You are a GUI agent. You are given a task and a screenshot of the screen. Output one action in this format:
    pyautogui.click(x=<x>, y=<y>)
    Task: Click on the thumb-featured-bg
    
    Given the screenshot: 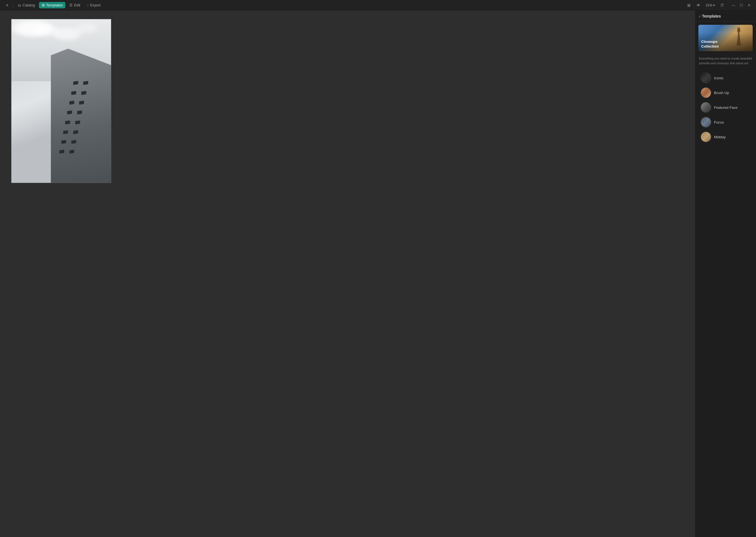 What is the action you would take?
    pyautogui.click(x=706, y=107)
    